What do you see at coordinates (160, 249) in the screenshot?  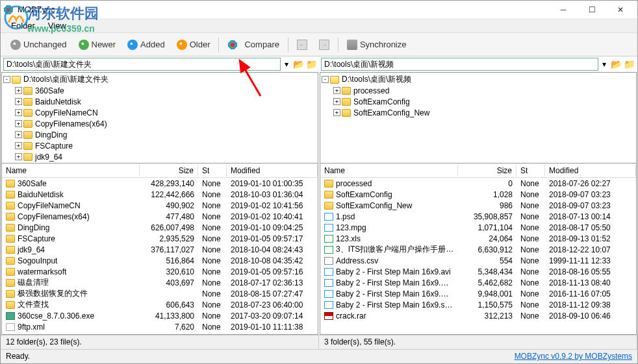 I see `list-row: jdk9_64376,117,027None2018-10-04 08:24:4…` at bounding box center [160, 249].